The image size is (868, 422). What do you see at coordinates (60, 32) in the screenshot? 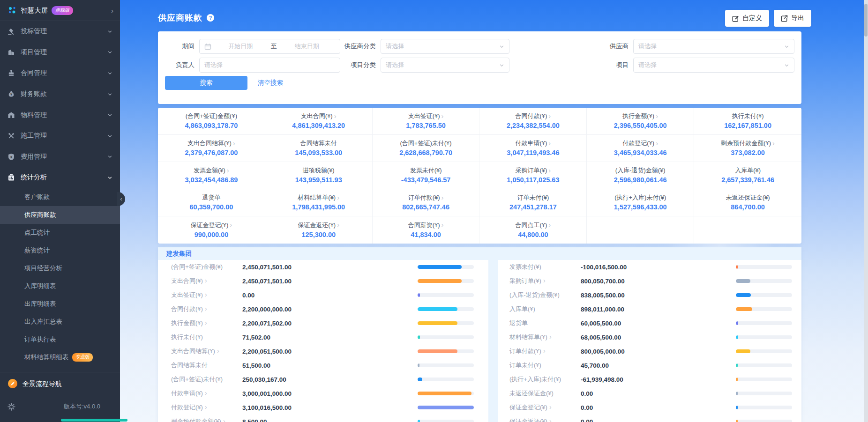
I see `sidebar-item: 投标管理` at bounding box center [60, 32].